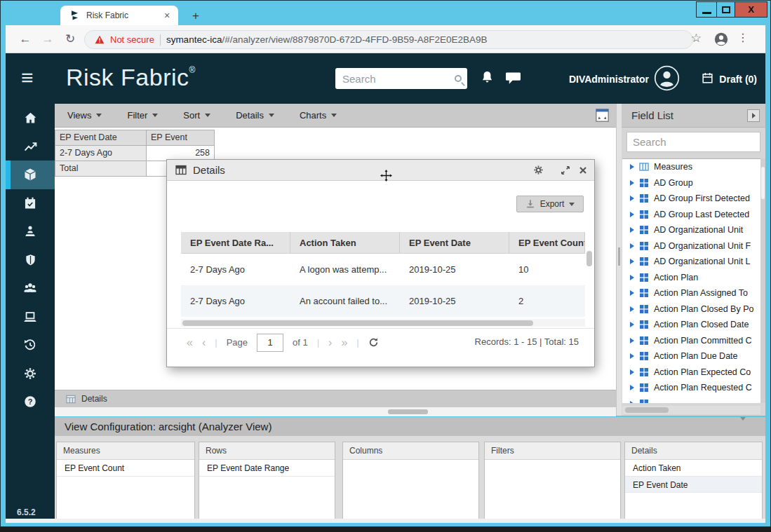 The image size is (771, 532). I want to click on sidebar-item-trend, so click(30, 147).